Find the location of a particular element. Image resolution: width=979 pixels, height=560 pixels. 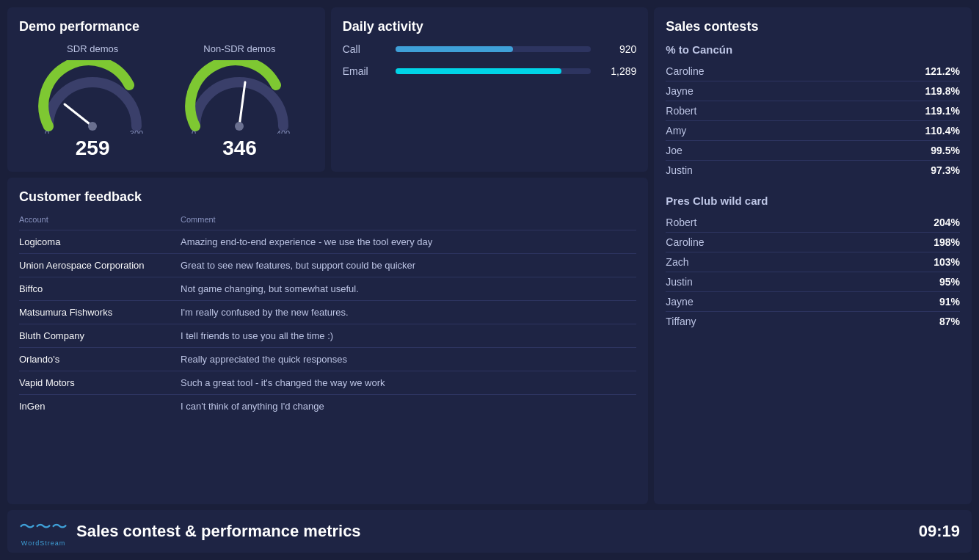

daily-activity-title: Daily activity is located at coordinates (490, 26).